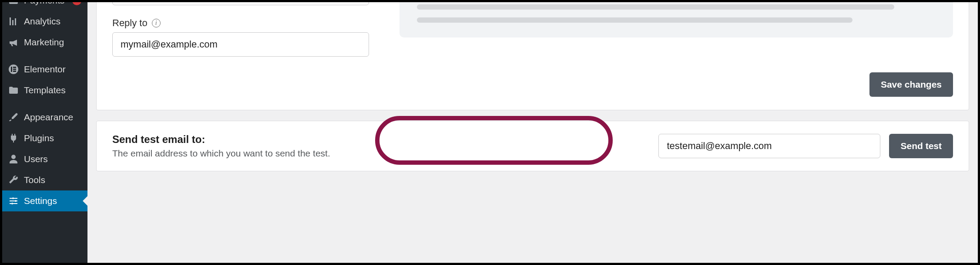 The image size is (980, 265). I want to click on sidebar-item-label: Settings, so click(40, 201).